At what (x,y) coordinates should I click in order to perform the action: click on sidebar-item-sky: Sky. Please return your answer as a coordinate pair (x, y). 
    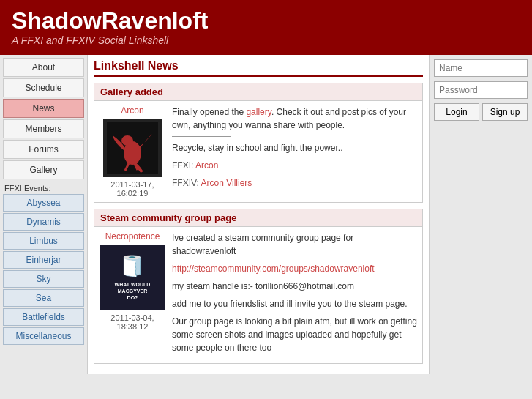
    Looking at the image, I should click on (44, 279).